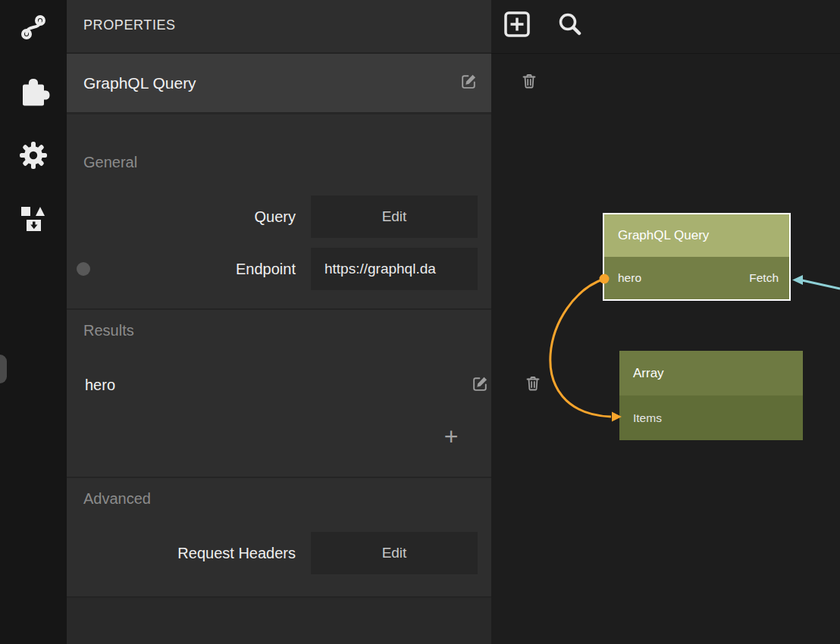 This screenshot has height=644, width=840. What do you see at coordinates (111, 162) in the screenshot?
I see `section-label-general: General` at bounding box center [111, 162].